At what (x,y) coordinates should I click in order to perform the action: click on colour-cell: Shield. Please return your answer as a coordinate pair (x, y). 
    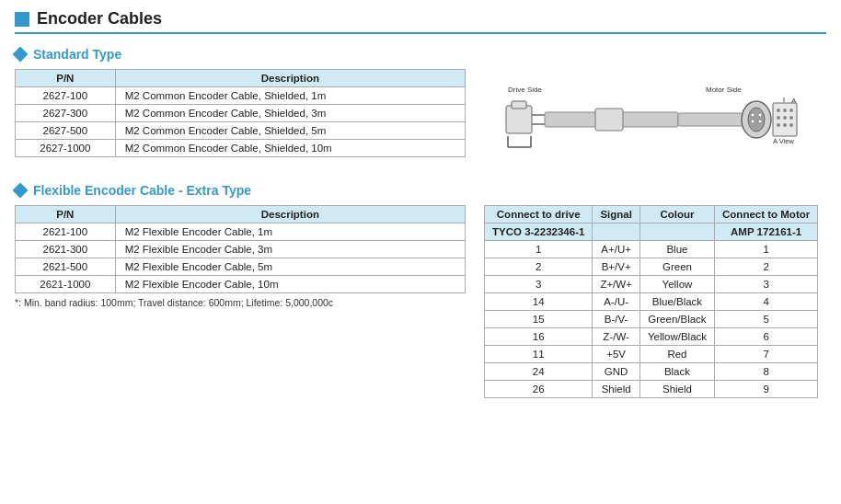
    Looking at the image, I should click on (677, 390).